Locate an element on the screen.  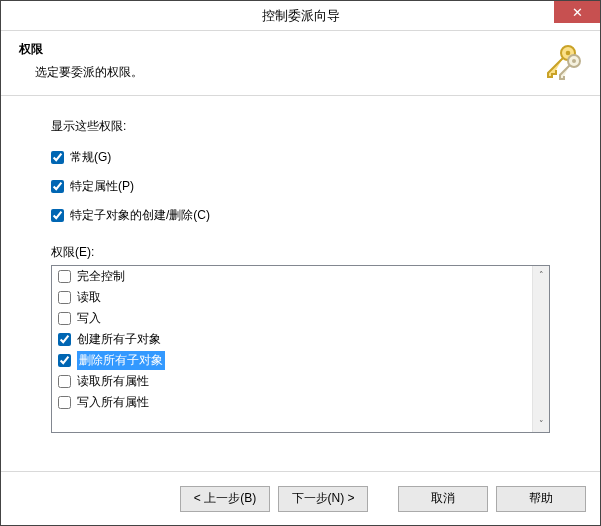
page-subtitle: 选定要委派的权限。 is located at coordinates (81, 72).